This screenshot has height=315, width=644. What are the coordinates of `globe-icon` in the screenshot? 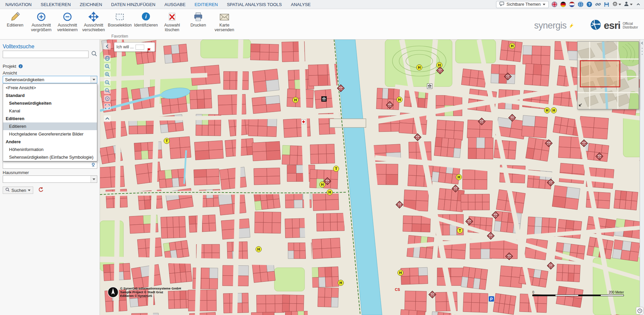 It's located at (580, 5).